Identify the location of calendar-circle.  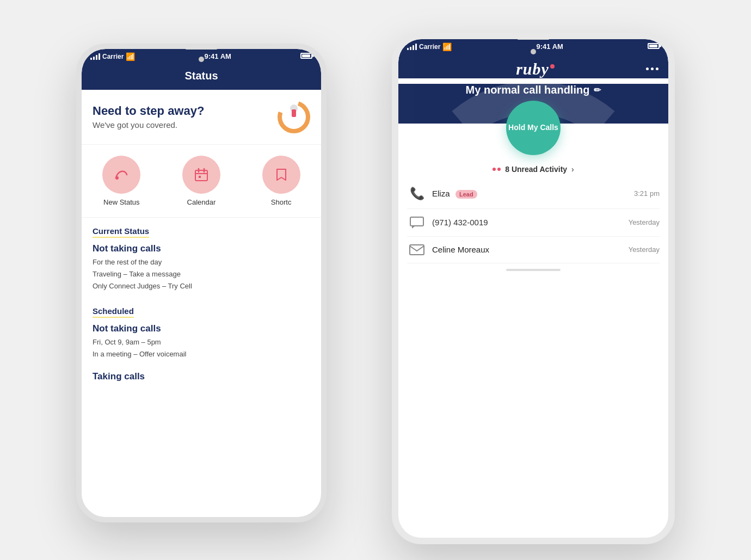
(201, 175).